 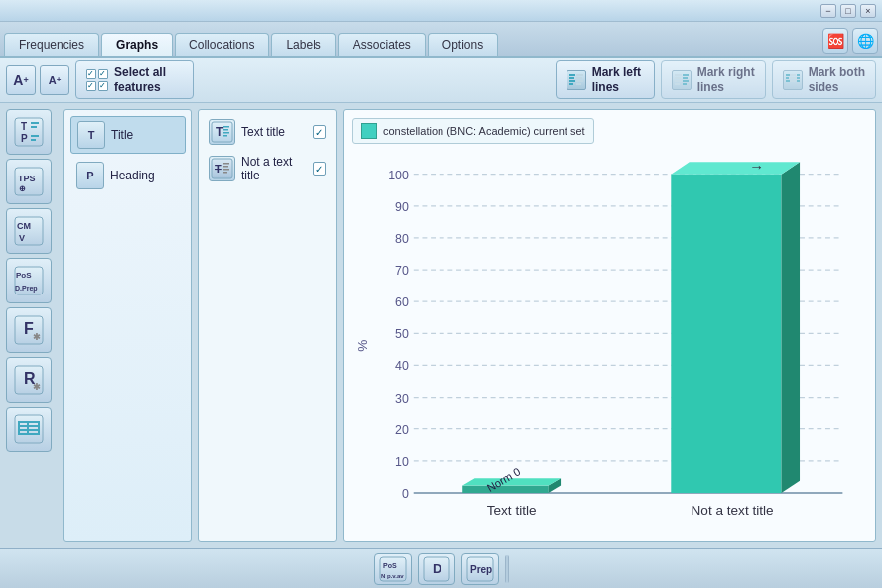 What do you see at coordinates (405, 494) in the screenshot?
I see `svg-text: 0` at bounding box center [405, 494].